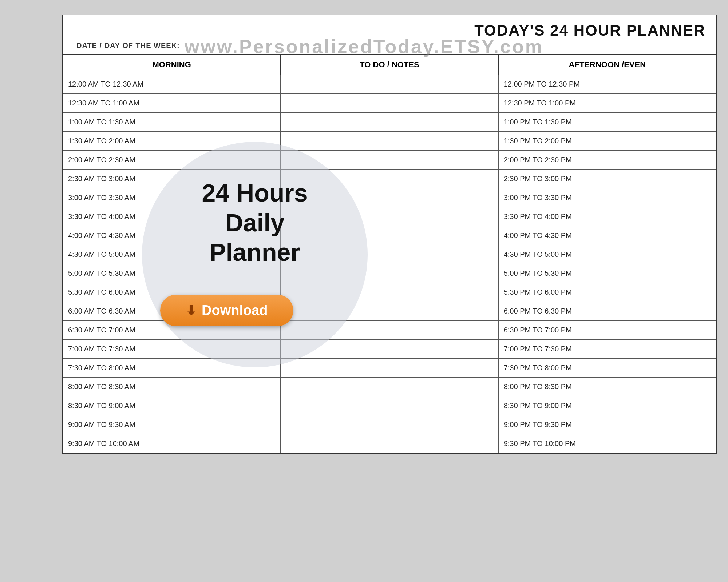  I want to click on morning-cell: 2:30 AM TO 3:00 AM, so click(172, 179).